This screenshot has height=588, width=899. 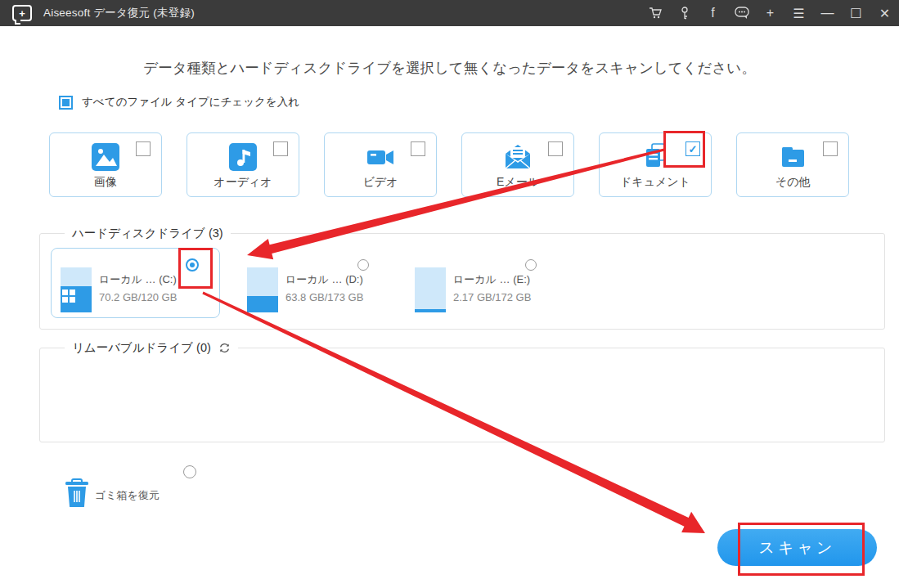 What do you see at coordinates (450, 13) in the screenshot?
I see `titlebar: + Aiseesoft データ復元 (未登録) f + ☰ — ☐ ✕` at bounding box center [450, 13].